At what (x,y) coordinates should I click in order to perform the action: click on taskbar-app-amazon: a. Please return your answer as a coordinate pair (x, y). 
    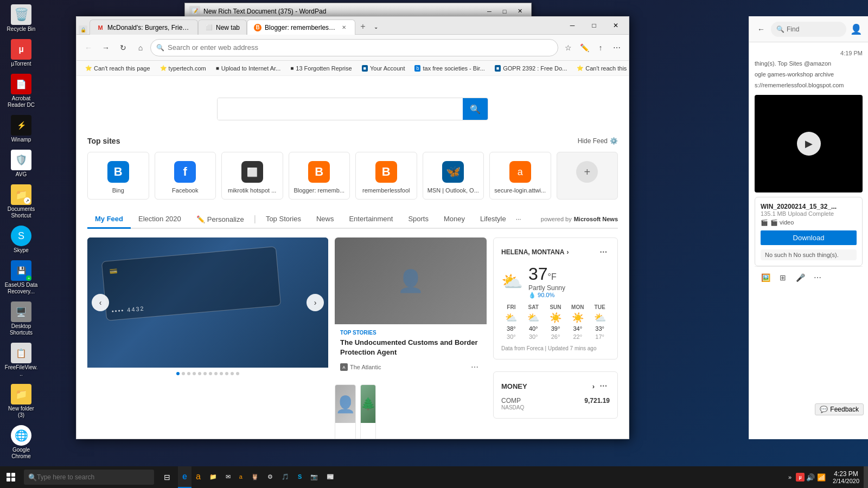
    Looking at the image, I should click on (199, 477).